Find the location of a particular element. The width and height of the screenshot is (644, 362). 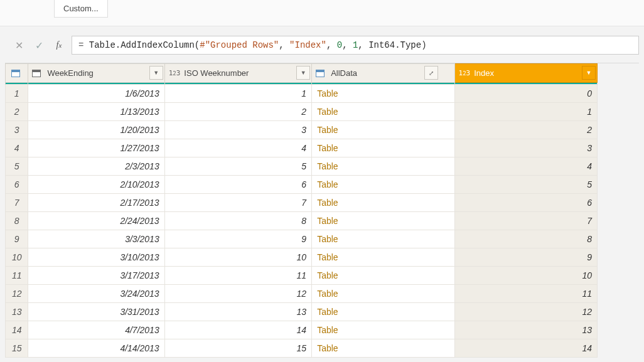

cell-iso-weeknumber: 12 is located at coordinates (238, 294).